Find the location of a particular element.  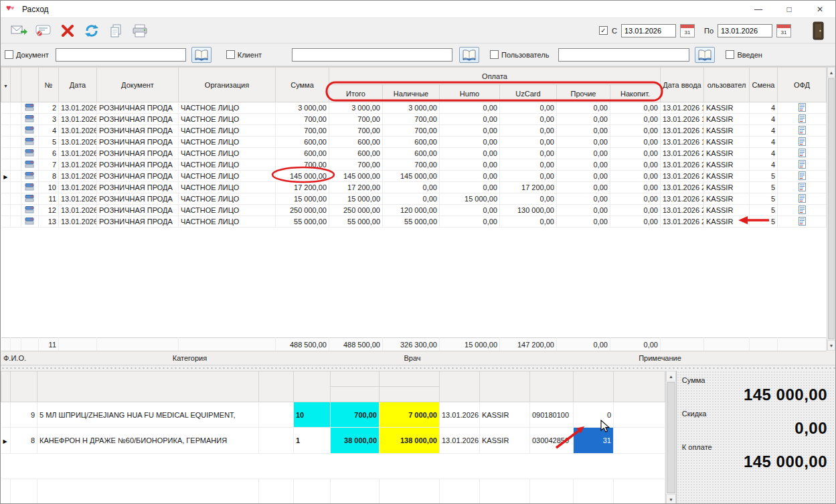

cell-itogo: 250 000,00 is located at coordinates (356, 210).